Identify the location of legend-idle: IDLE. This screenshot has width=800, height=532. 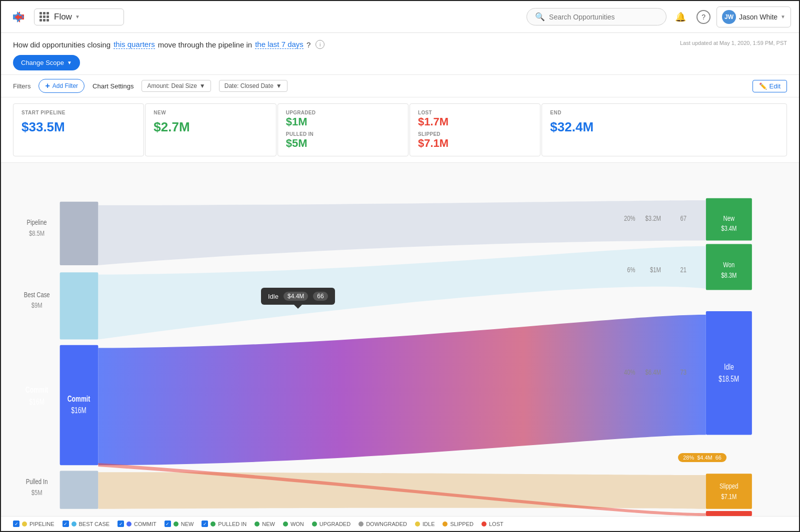
(425, 524).